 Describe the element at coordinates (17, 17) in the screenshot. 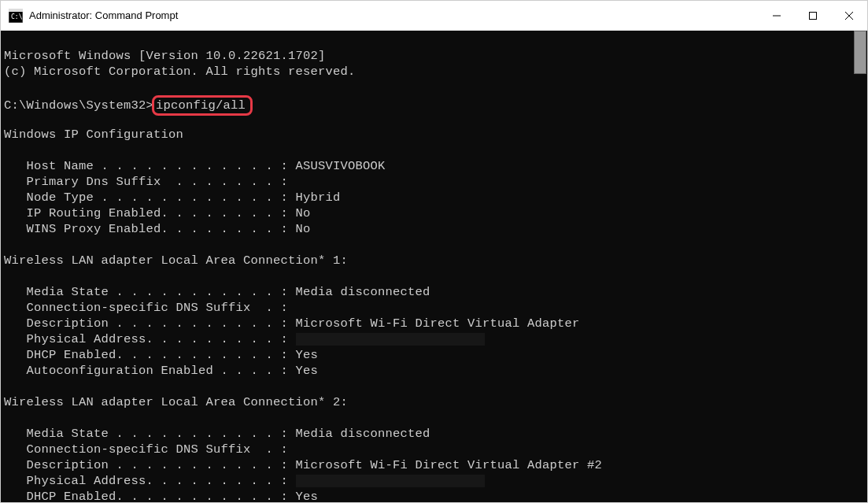

I see `svg-text: C:\` at that location.